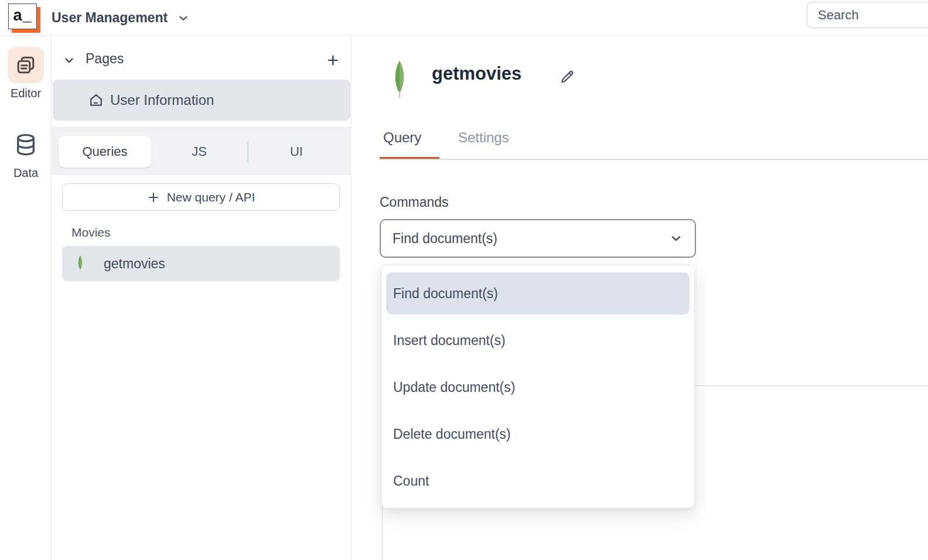 This screenshot has width=928, height=560. What do you see at coordinates (153, 197) in the screenshot?
I see `plus-icon` at bounding box center [153, 197].